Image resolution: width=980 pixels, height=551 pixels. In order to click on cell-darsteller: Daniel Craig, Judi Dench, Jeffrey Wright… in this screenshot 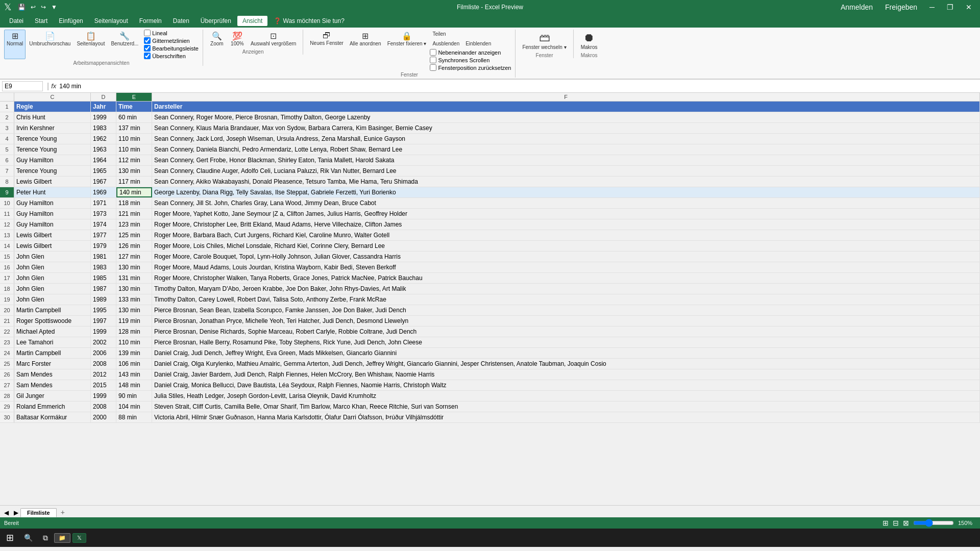, I will do `click(566, 353)`.